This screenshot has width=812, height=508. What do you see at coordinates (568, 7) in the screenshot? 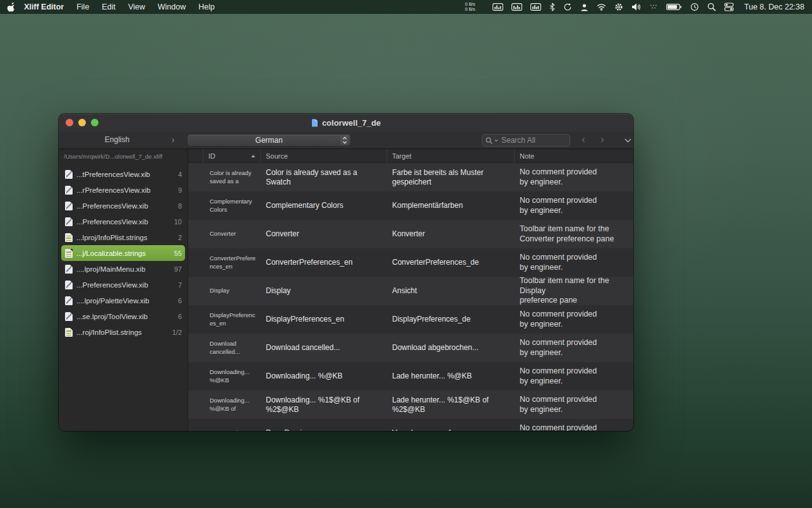
I see `sync-icon` at bounding box center [568, 7].